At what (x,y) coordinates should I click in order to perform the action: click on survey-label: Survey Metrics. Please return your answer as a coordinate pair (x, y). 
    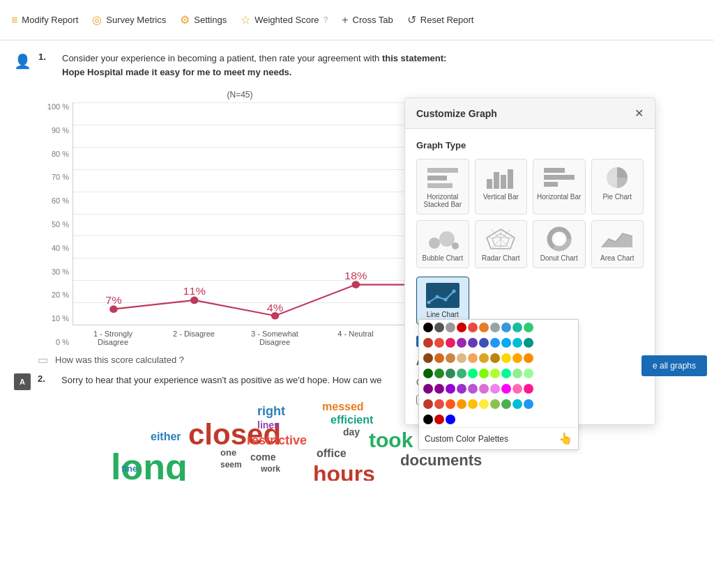
    Looking at the image, I should click on (136, 20).